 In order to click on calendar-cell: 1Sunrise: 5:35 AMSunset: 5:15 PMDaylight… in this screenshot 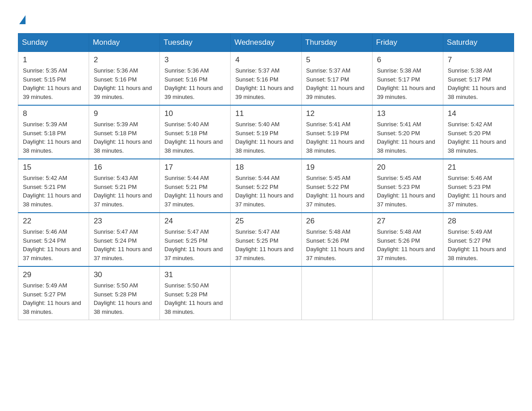, I will do `click(54, 79)`.